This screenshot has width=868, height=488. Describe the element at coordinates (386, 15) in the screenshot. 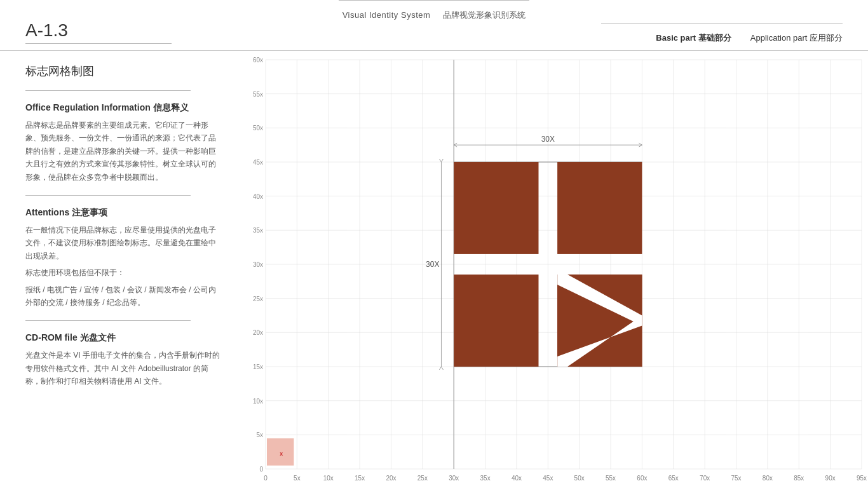

I see `vi-title: Visual Identity System` at that location.